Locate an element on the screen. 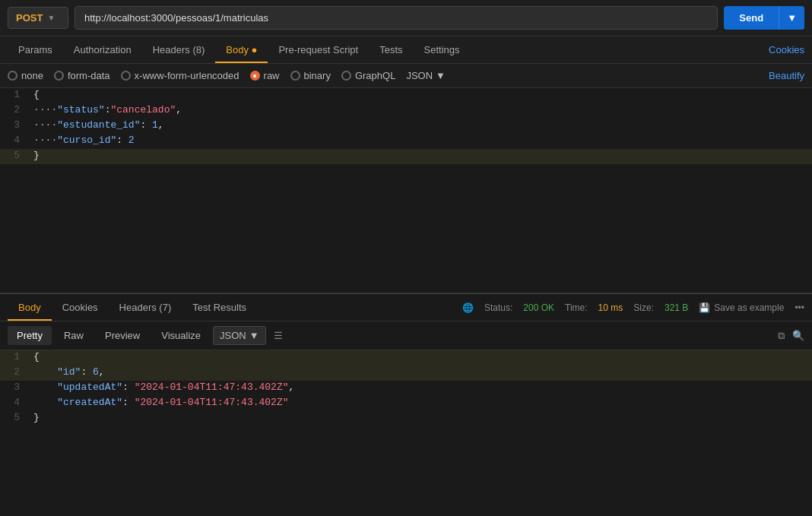 The height and width of the screenshot is (516, 812). status-label: Status: is located at coordinates (499, 308).